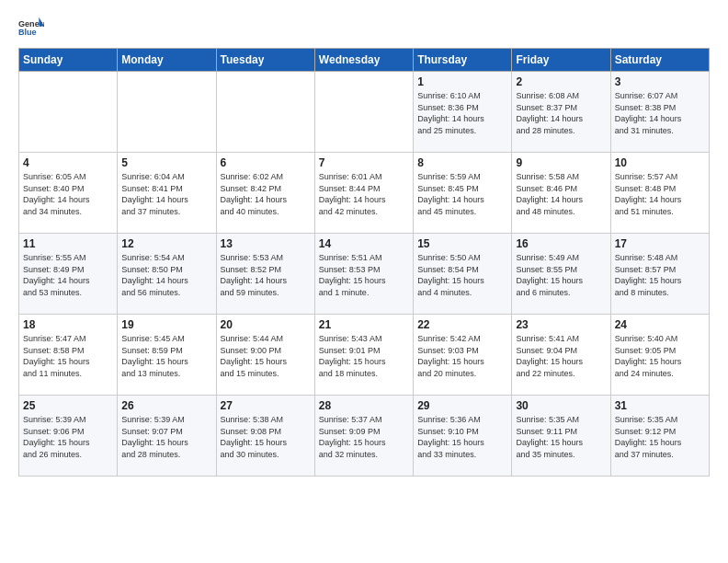  Describe the element at coordinates (265, 355) in the screenshot. I see `calendar-cell: 20Sunrise: 5:44 AM Sunset: 9:00 PM Dayli…` at that location.